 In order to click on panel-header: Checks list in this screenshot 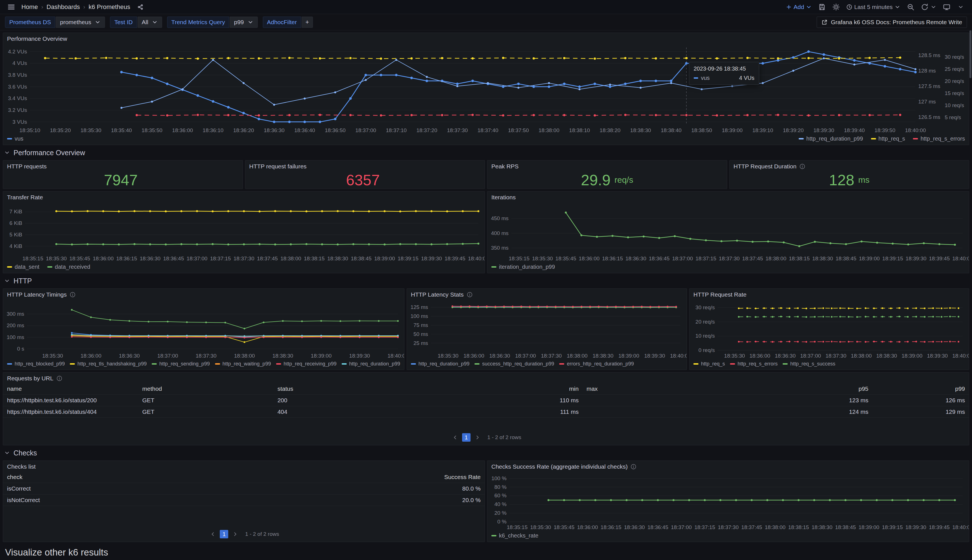, I will do `click(244, 466)`.